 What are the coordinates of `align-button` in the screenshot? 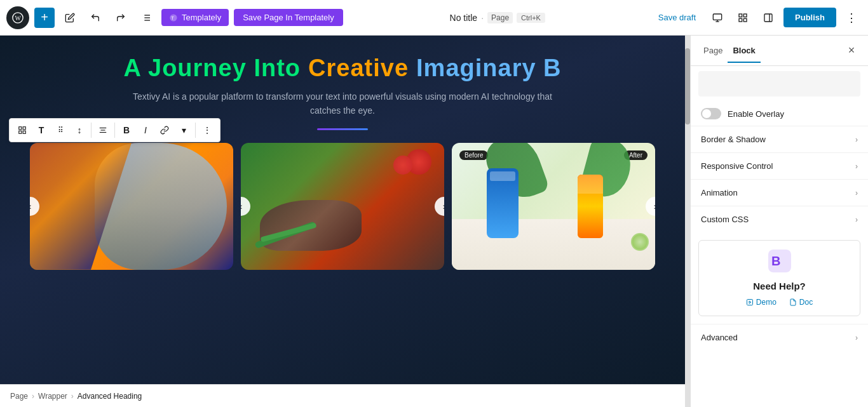 It's located at (103, 130).